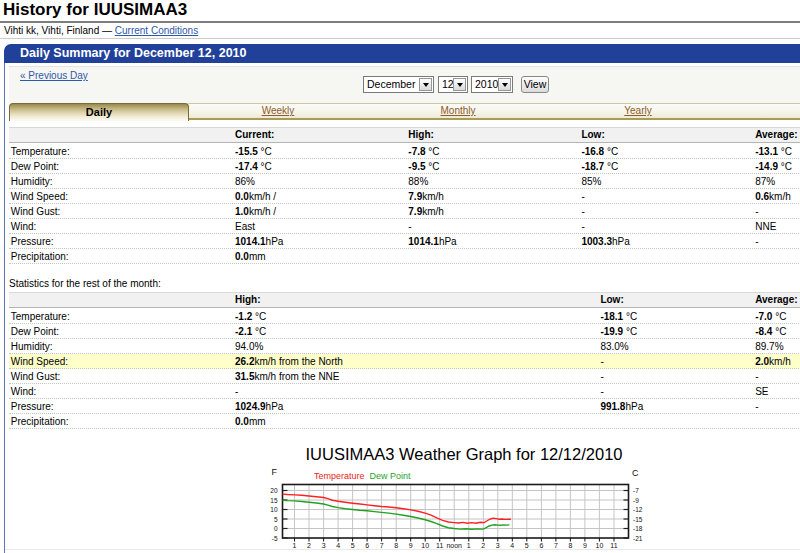 The image size is (800, 553). Describe the element at coordinates (274, 490) in the screenshot. I see `svg-text: 20` at that location.